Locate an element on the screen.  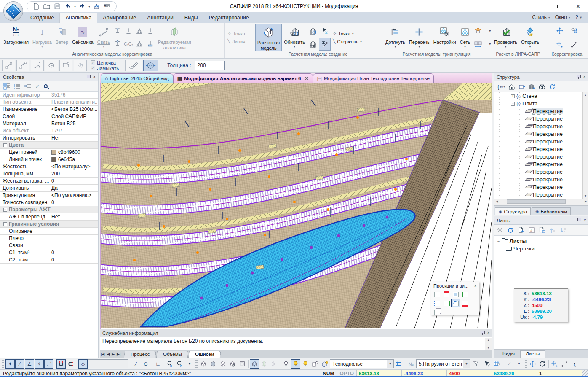
sheet-settings-button is located at coordinates (500, 230).